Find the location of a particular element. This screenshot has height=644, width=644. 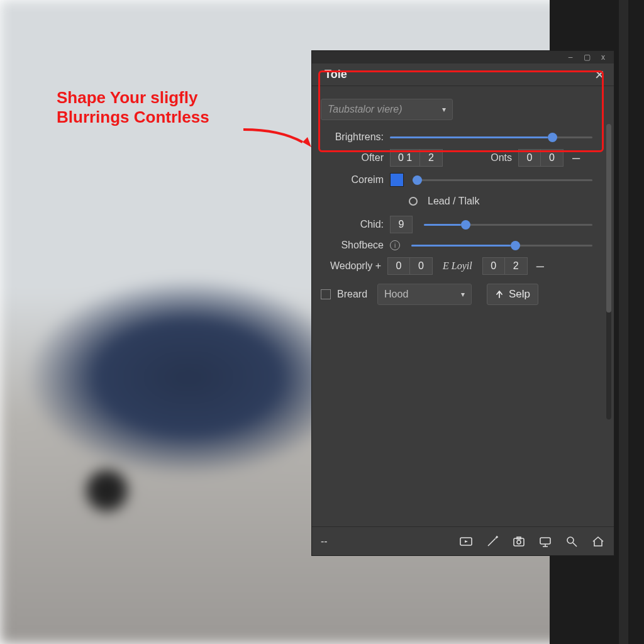

breard-checkbox is located at coordinates (326, 294).